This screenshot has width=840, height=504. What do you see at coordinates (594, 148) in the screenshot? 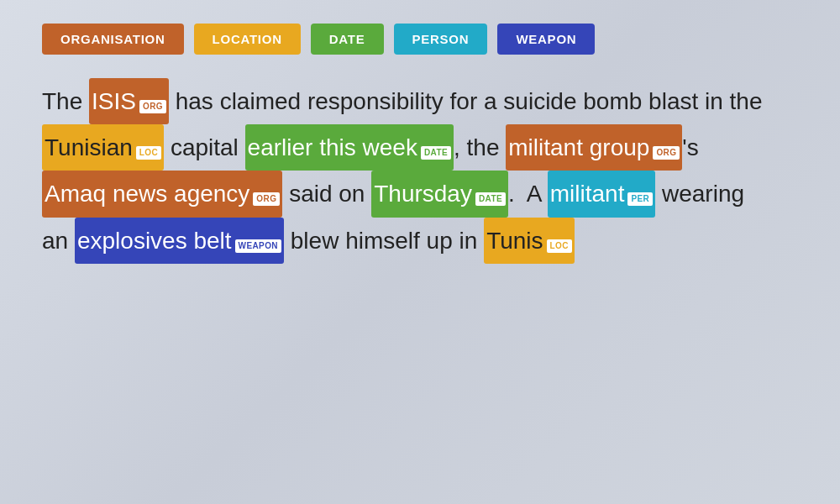
I see `entity-militant-group: militant groupORG` at bounding box center [594, 148].